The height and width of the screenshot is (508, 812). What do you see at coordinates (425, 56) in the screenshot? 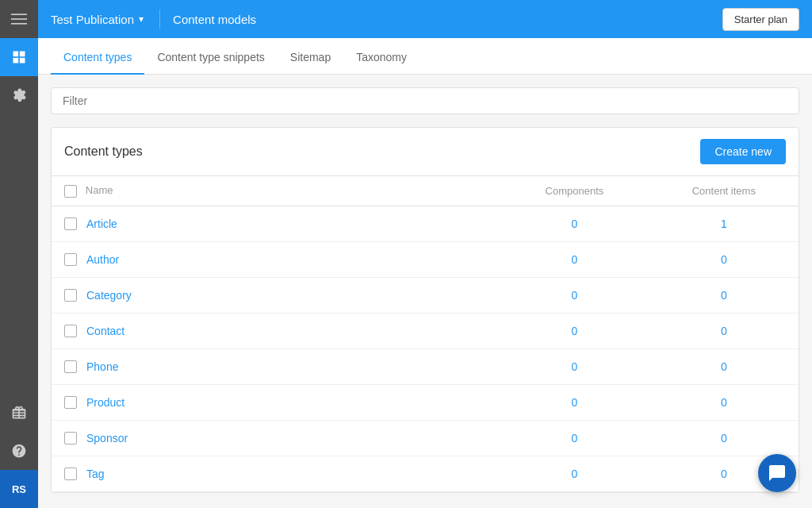
I see `tabs-bar: Content types Content type snippets Site…` at bounding box center [425, 56].